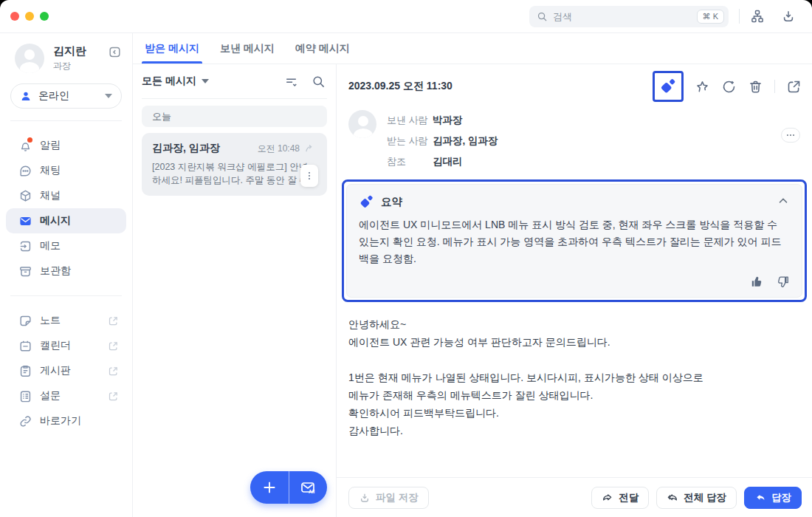 The height and width of the screenshot is (517, 812). Describe the element at coordinates (697, 498) in the screenshot. I see `reply-all-button: 전체 답장` at that location.